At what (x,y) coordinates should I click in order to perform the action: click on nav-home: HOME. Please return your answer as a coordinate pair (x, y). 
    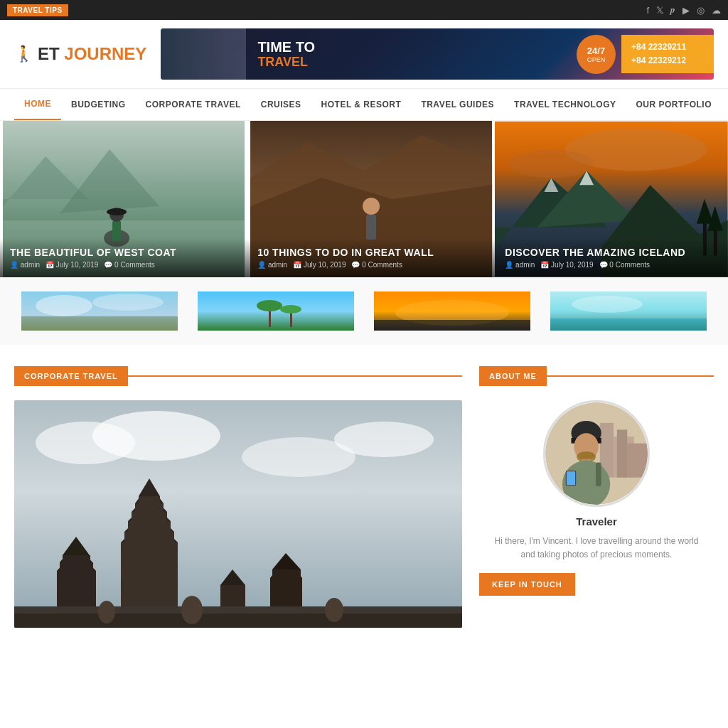
    Looking at the image, I should click on (38, 105).